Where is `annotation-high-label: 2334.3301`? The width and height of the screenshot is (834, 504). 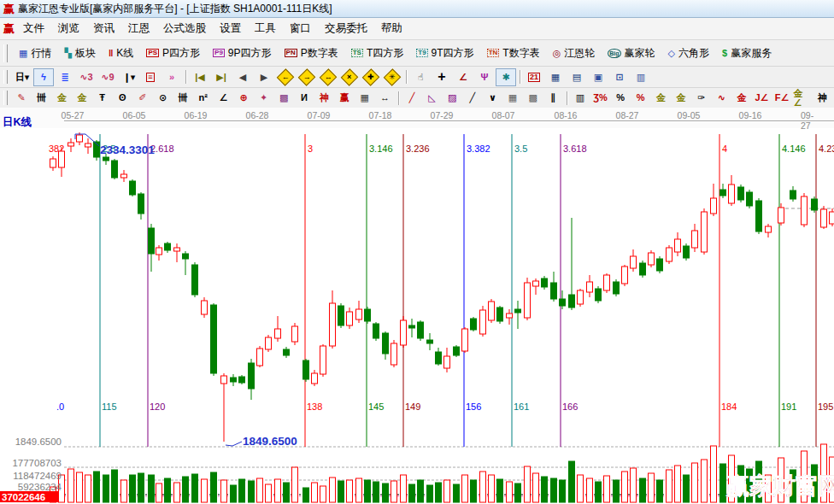 annotation-high-label: 2334.3301 is located at coordinates (127, 150).